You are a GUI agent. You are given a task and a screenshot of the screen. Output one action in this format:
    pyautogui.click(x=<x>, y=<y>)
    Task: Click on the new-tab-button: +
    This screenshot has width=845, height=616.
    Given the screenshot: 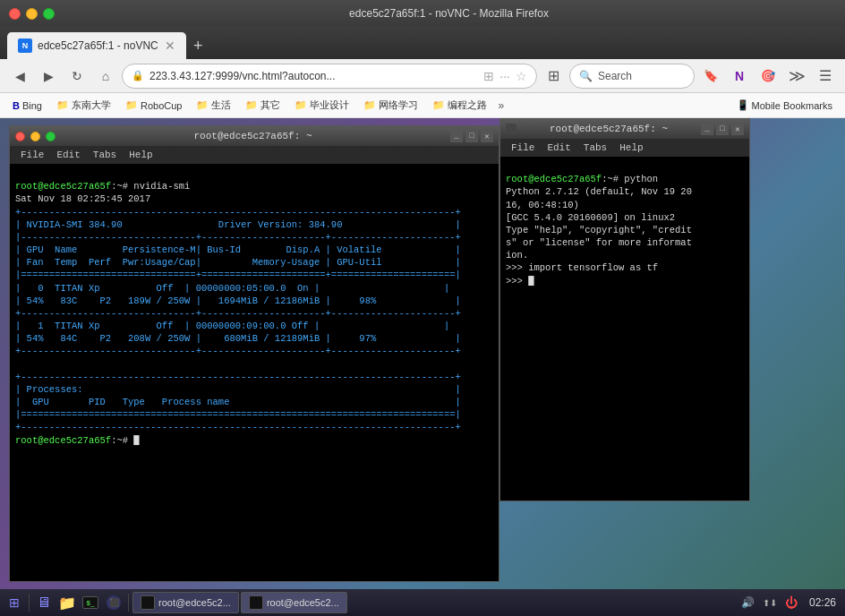 What is the action you would take?
    pyautogui.click(x=199, y=47)
    